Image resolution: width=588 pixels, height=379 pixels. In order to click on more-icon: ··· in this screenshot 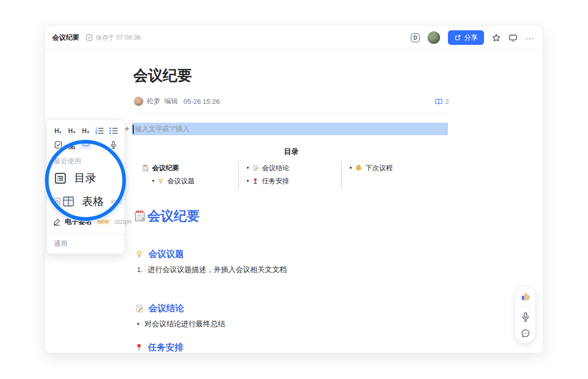, I will do `click(530, 38)`.